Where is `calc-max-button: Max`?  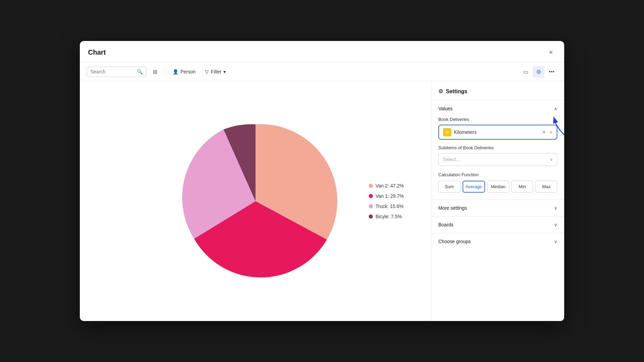
calc-max-button: Max is located at coordinates (546, 186).